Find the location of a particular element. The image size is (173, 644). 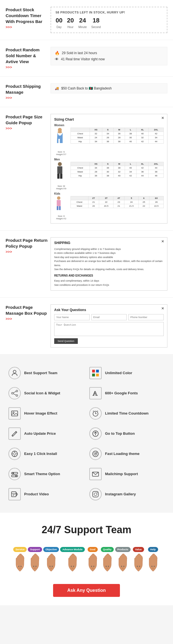

returnpolicy-section: Product Page Return Policy Popup >>> ✕ S… is located at coordinates (86, 264).